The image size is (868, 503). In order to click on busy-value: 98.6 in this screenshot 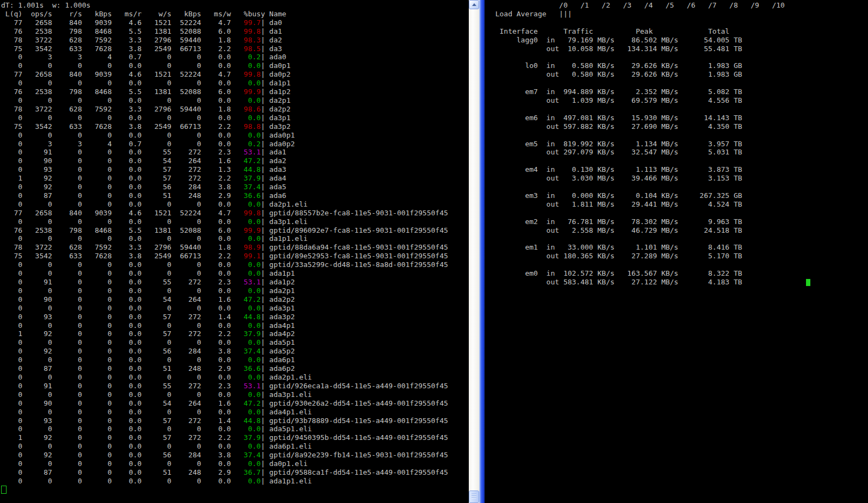, I will do `click(246, 109)`.